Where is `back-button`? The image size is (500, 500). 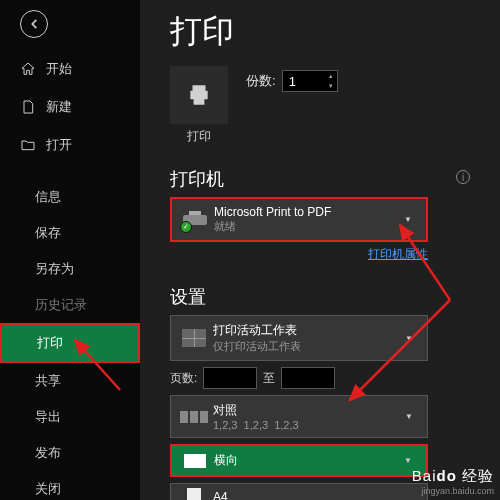 back-button is located at coordinates (34, 24).